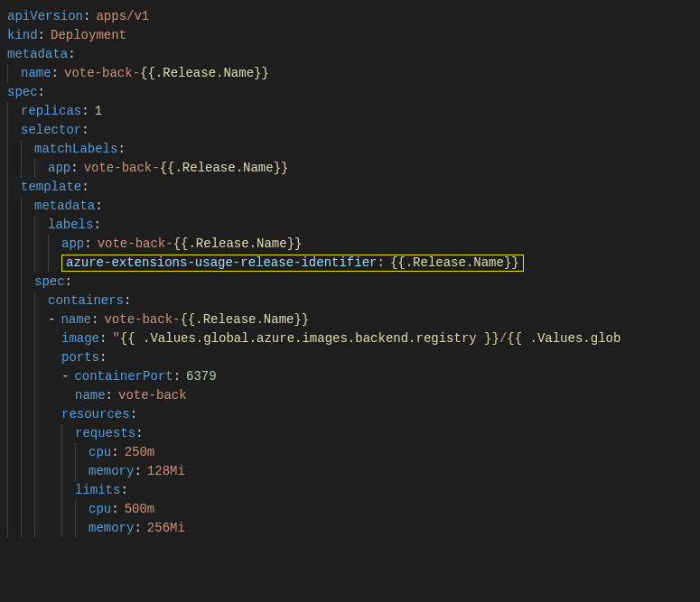 The height and width of the screenshot is (602, 700). Describe the element at coordinates (80, 339) in the screenshot. I see `yaml-key: image` at that location.